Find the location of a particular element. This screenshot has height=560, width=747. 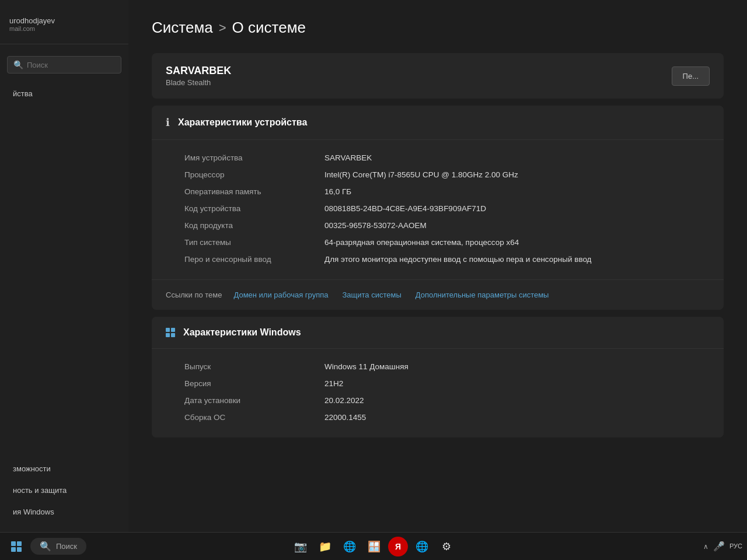

taskbar-app-store: 🪟 is located at coordinates (374, 547).